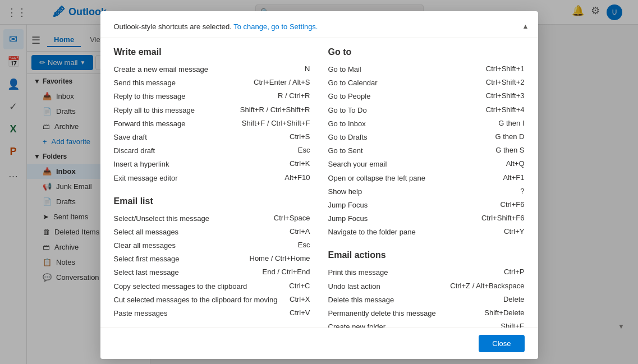  Describe the element at coordinates (389, 287) in the screenshot. I see `shortcut-desc: Undo last action` at that location.